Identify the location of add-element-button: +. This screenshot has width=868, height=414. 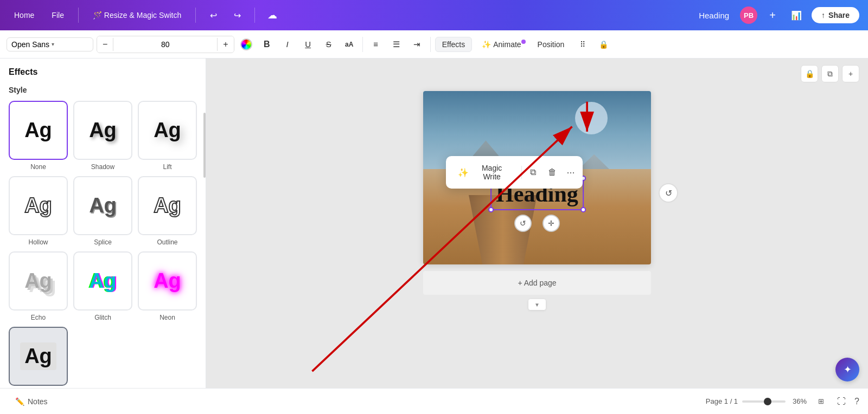
(851, 74).